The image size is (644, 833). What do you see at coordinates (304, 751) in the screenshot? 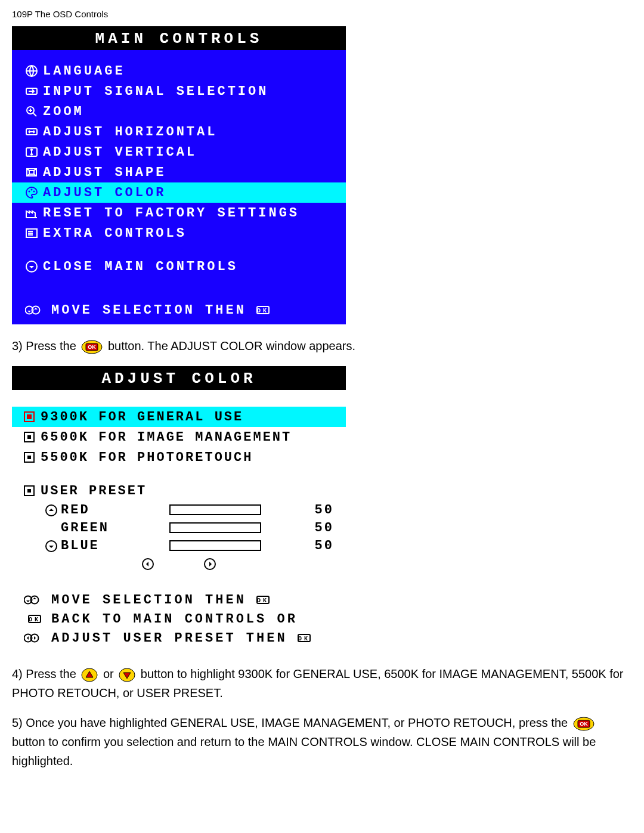
I see `step5-suffix: button to confirm you selection and retu…` at bounding box center [304, 751].